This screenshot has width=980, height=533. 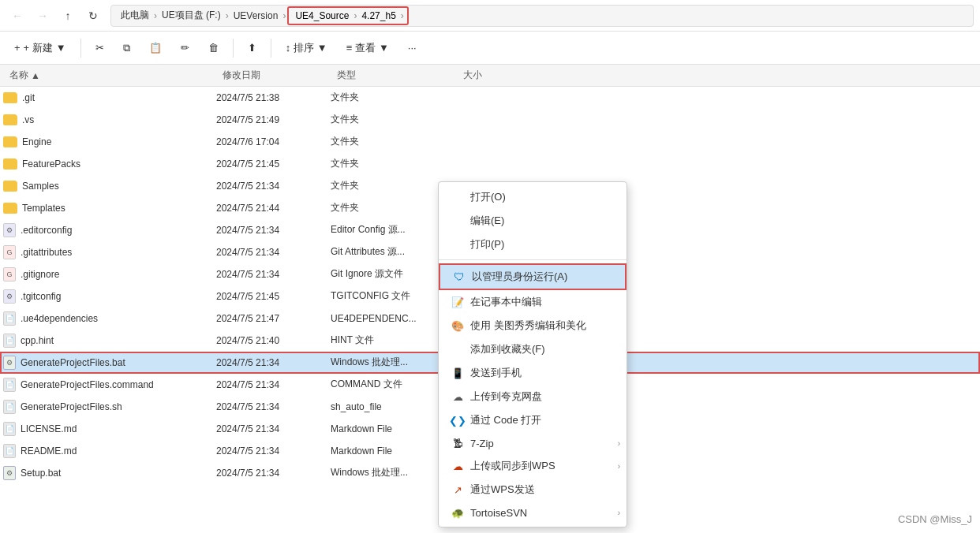 I want to click on new-button: + + 新建 ▼, so click(x=40, y=48).